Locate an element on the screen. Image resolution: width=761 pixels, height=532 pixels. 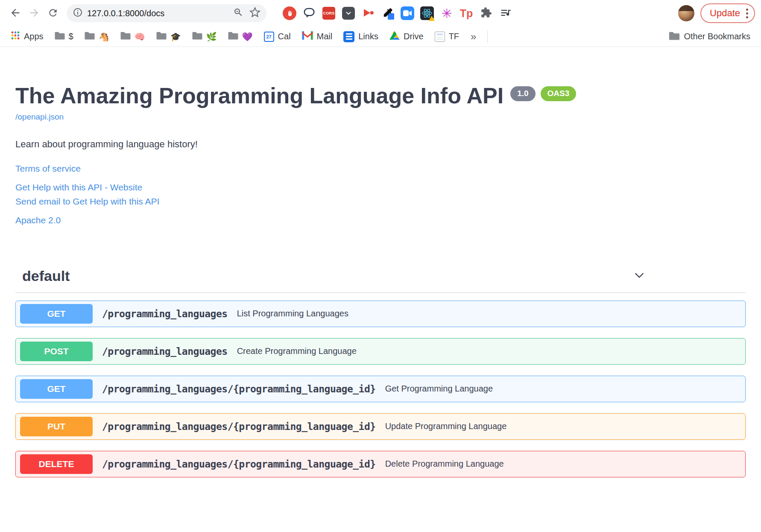
bookmark-folder-brain: 🧠 is located at coordinates (133, 37).